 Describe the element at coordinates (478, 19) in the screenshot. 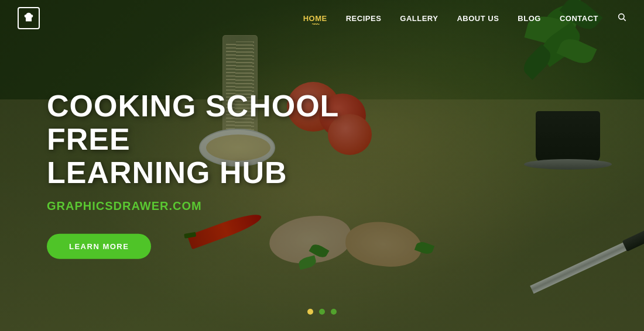

I see `nav-item-about: ABOUT US` at that location.